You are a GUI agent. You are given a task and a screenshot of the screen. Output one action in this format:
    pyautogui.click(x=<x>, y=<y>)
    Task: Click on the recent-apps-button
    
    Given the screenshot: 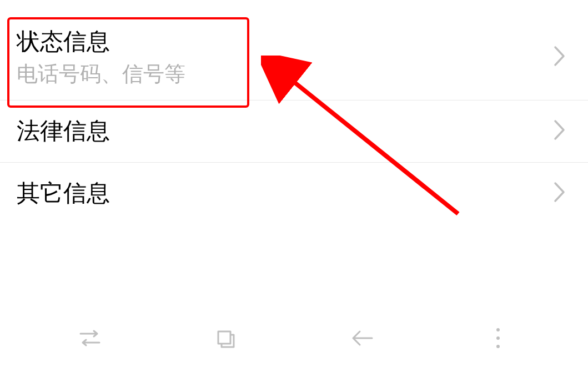 What is the action you would take?
    pyautogui.click(x=90, y=338)
    